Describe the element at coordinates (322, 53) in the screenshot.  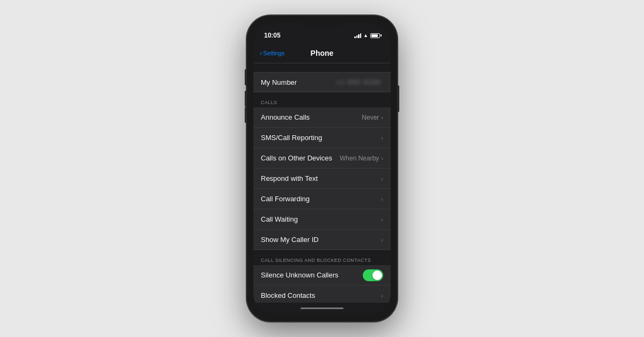
I see `nav-bar: ‹ Settings Phone` at that location.